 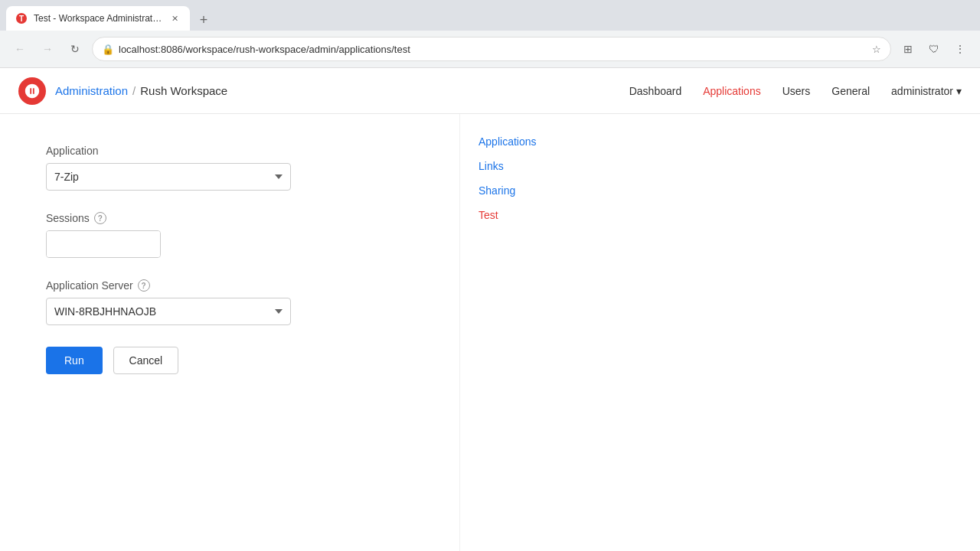 What do you see at coordinates (204, 20) in the screenshot?
I see `new-tab-button: +` at bounding box center [204, 20].